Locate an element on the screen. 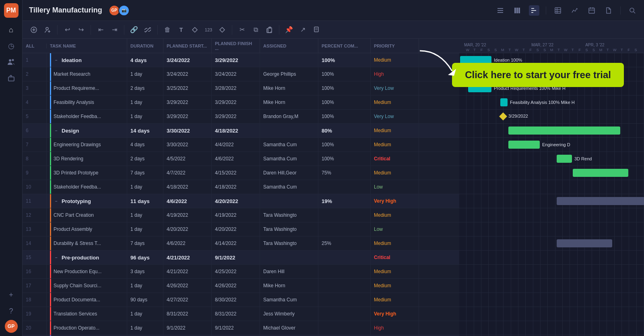  row-number: 11 is located at coordinates (35, 201).